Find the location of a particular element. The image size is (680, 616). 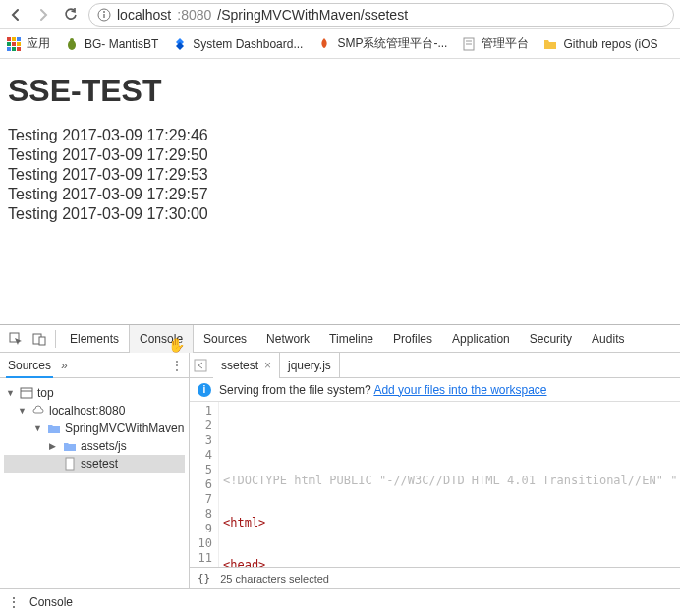

tree-label: SpringMVCWithMaven is located at coordinates (124, 428).